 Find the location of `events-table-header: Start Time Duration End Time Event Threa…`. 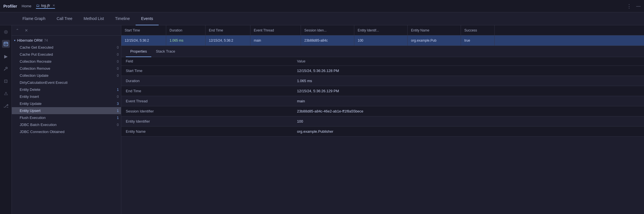

events-table-header: Start Time Duration End Time Event Threa… is located at coordinates (383, 30).